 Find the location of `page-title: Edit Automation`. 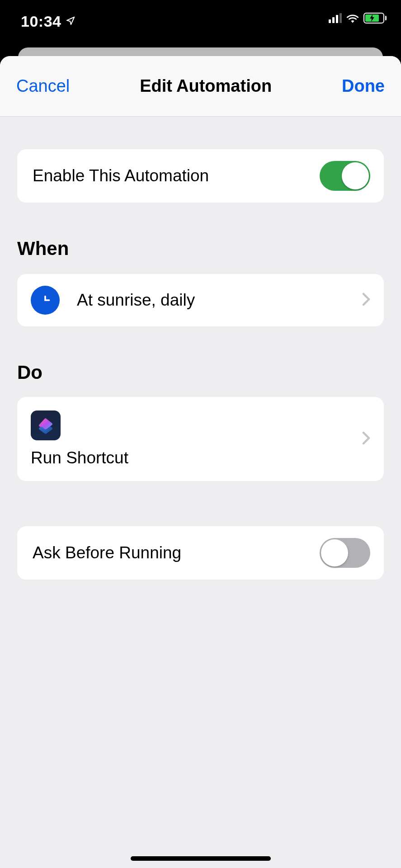

page-title: Edit Automation is located at coordinates (206, 86).